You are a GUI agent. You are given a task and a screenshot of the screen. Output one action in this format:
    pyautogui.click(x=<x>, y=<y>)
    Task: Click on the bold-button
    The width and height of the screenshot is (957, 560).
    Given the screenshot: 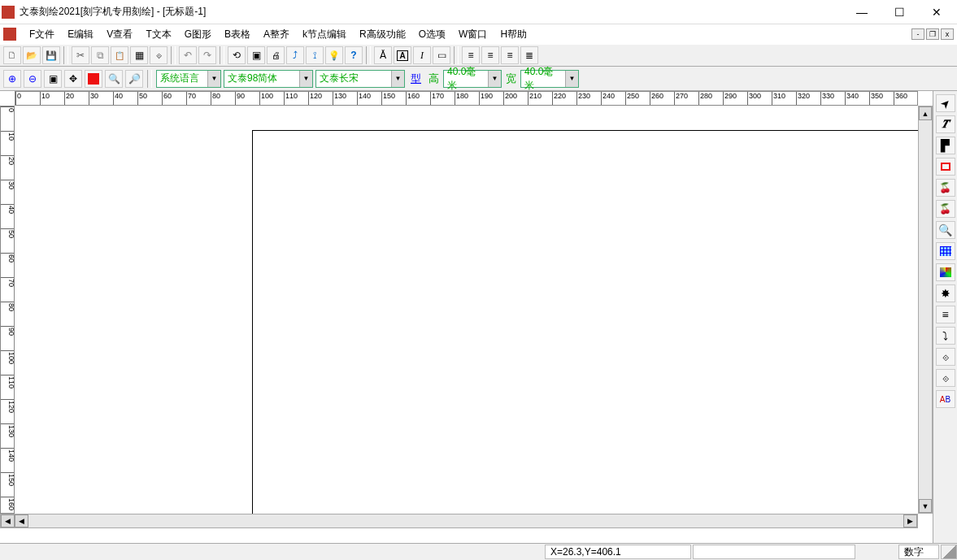 What is the action you would take?
    pyautogui.click(x=402, y=55)
    